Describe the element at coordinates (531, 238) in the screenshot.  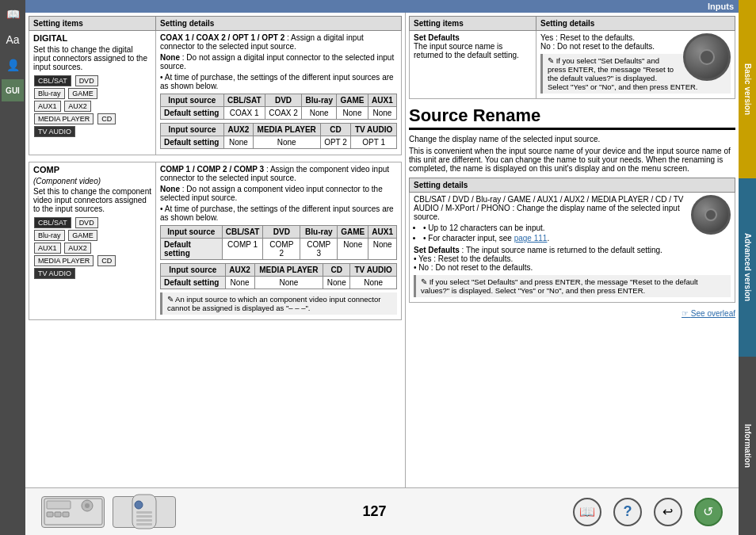
I see `page-111-link: page 111` at that location.